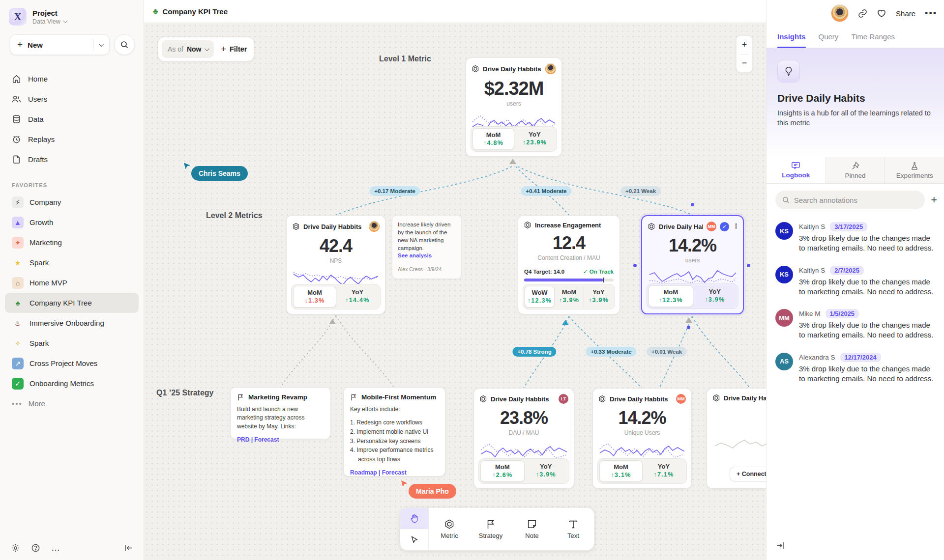 This screenshot has height=560, width=944. What do you see at coordinates (72, 303) in the screenshot?
I see `favorite-item-company-kpi-tree: ♣ Company KPI Tree` at bounding box center [72, 303].